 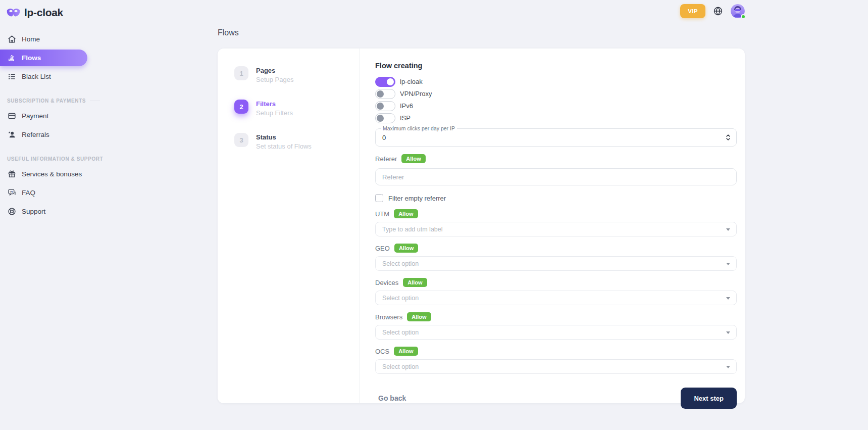 I want to click on step-subtitle: Setup Filters, so click(x=275, y=113).